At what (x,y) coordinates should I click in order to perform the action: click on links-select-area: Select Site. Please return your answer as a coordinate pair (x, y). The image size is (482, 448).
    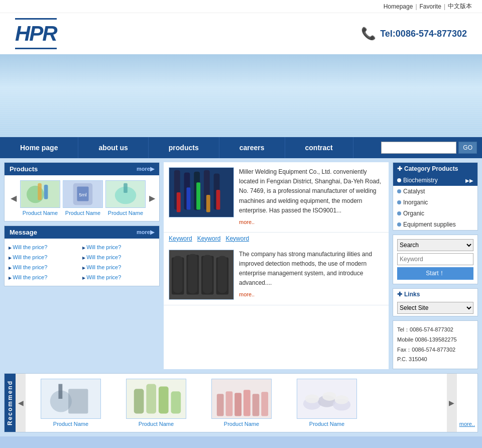
    Looking at the image, I should click on (435, 308).